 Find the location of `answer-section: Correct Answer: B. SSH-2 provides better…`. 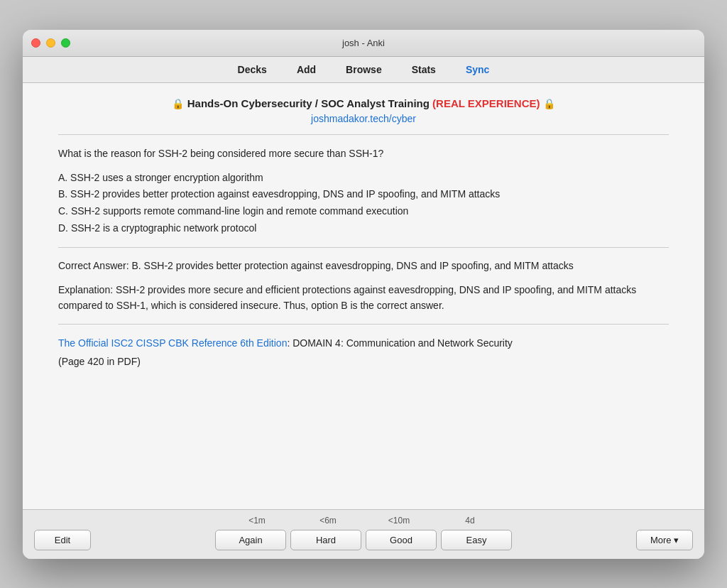

answer-section: Correct Answer: B. SSH-2 provides better… is located at coordinates (364, 291).